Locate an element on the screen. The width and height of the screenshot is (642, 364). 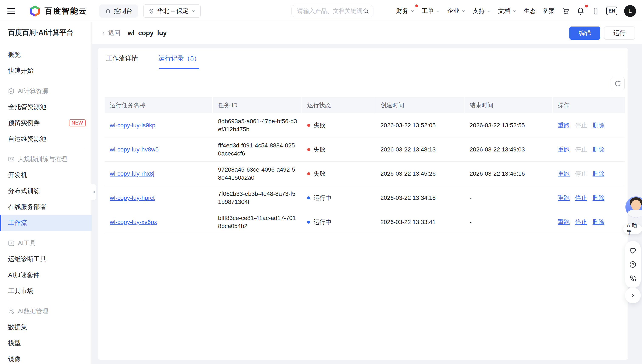
sidebar-item-selfops-pool: 自运维资源池 is located at coordinates (46, 139).